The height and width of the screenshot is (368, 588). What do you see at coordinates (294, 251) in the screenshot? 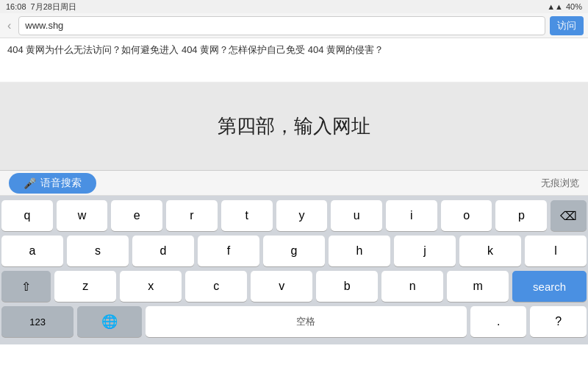
I see `keyboard-row-2: a s d f g h j k l` at bounding box center [294, 251].